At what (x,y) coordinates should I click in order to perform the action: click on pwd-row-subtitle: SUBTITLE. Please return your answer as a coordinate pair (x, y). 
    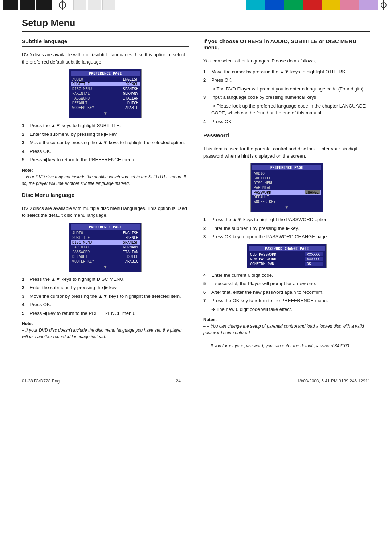
    Looking at the image, I should click on (287, 178).